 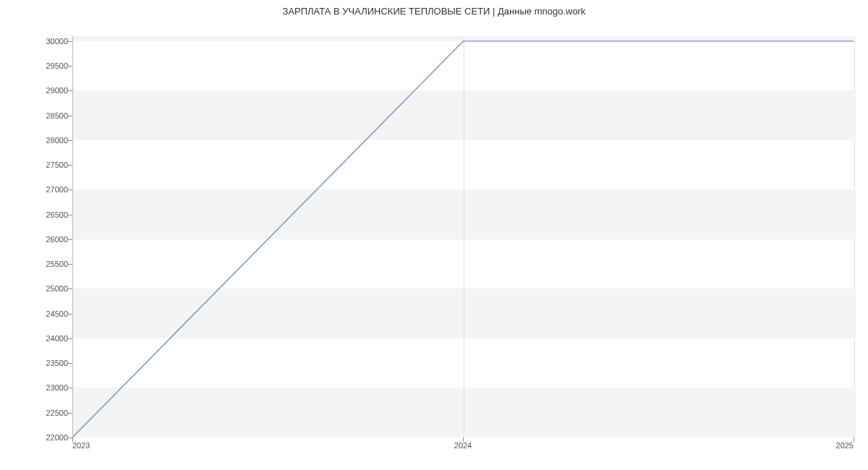 What do you see at coordinates (46, 363) in the screenshot?
I see `y-axis-label: 23500` at bounding box center [46, 363].